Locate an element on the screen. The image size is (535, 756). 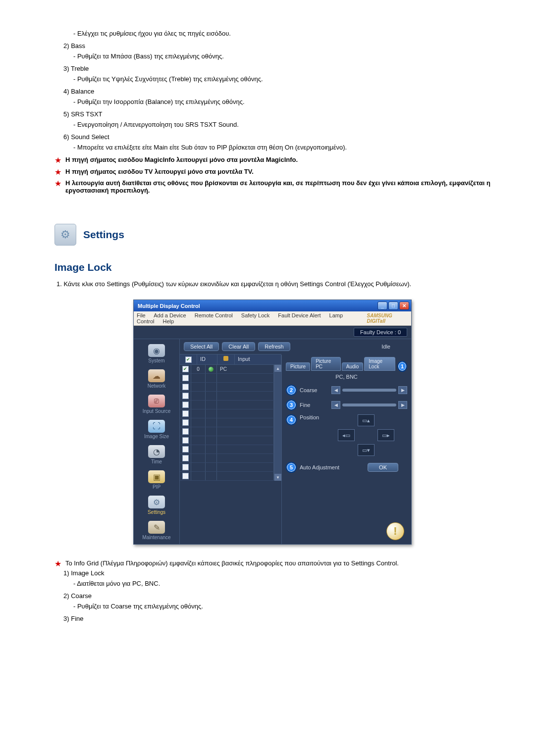
item-number: 1) is located at coordinates (66, 573).